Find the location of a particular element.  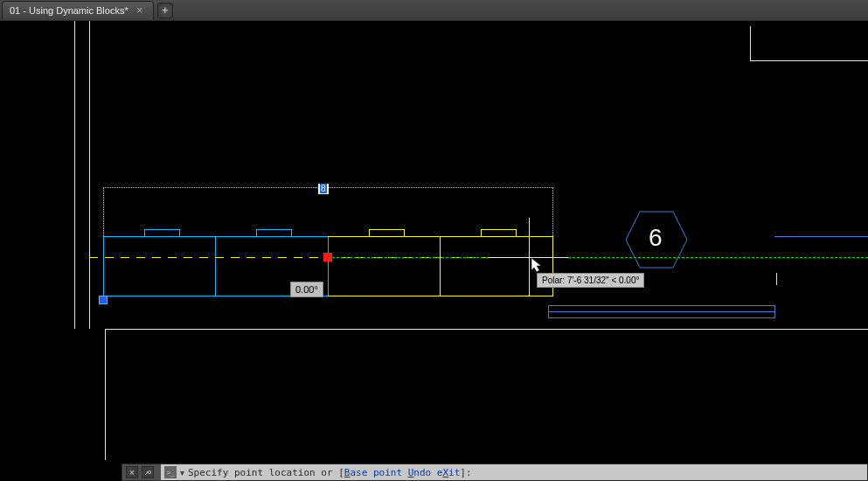

dynamic-input-text: 8 is located at coordinates (323, 189).